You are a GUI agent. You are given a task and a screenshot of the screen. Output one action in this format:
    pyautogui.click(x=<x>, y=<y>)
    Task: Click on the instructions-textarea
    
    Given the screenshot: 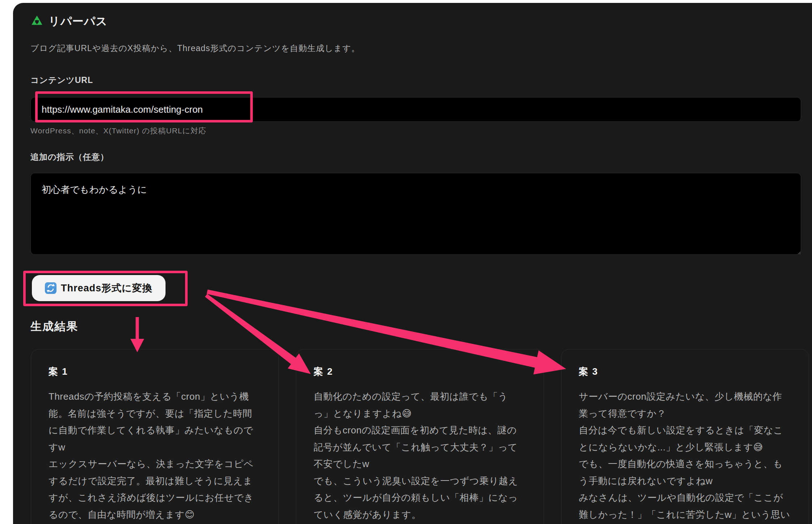 What is the action you would take?
    pyautogui.click(x=416, y=214)
    